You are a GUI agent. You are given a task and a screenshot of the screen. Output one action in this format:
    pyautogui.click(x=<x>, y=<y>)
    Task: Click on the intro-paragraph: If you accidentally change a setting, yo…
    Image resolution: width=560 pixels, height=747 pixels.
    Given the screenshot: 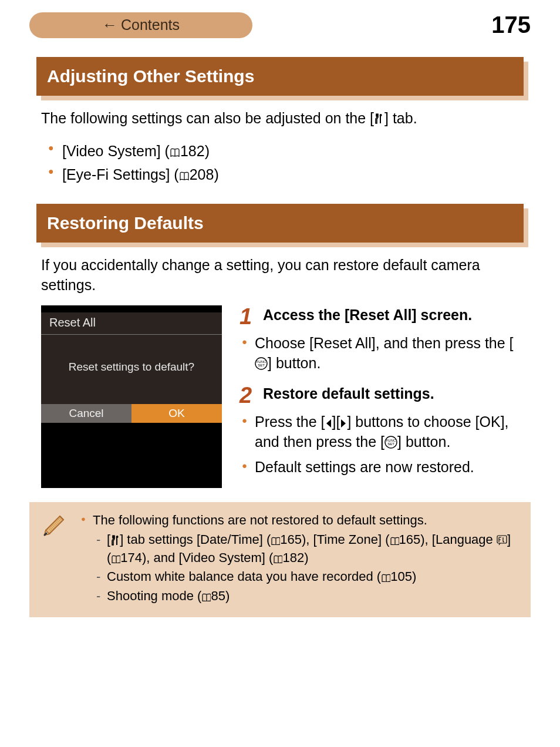 What is the action you would take?
    pyautogui.click(x=280, y=275)
    